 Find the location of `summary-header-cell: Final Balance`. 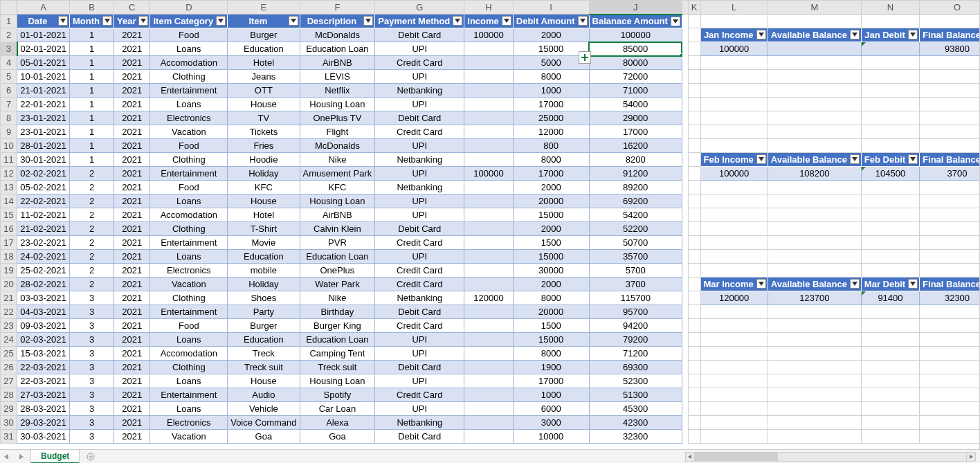

summary-header-cell: Final Balance is located at coordinates (950, 35).